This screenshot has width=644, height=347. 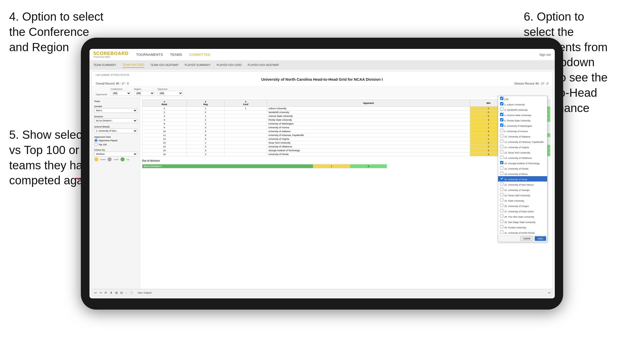 What do you see at coordinates (523, 227) in the screenshot?
I see `dropdown-item: 30. Purdue University` at bounding box center [523, 227].